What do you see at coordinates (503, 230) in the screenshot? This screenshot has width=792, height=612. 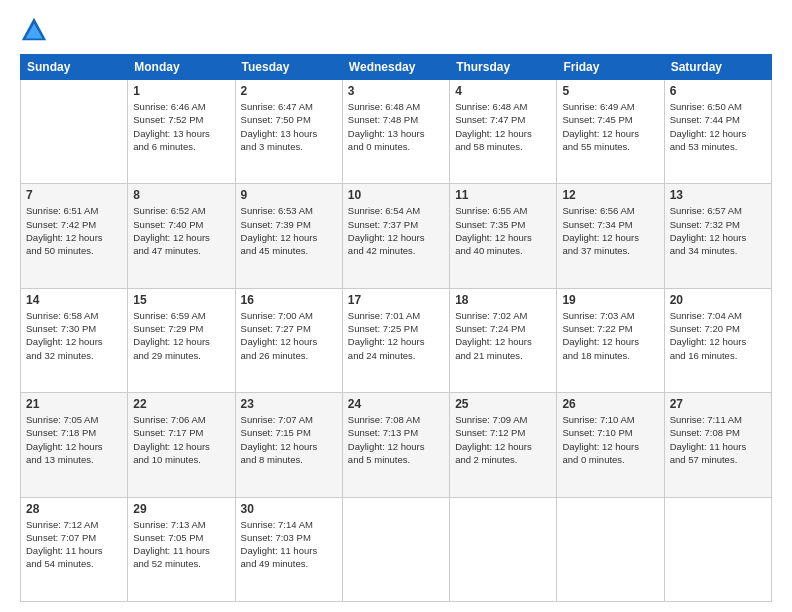 I see `day-info: Sunrise: 6:55 AM Sunset: 7:35 PM Dayligh…` at bounding box center [503, 230].